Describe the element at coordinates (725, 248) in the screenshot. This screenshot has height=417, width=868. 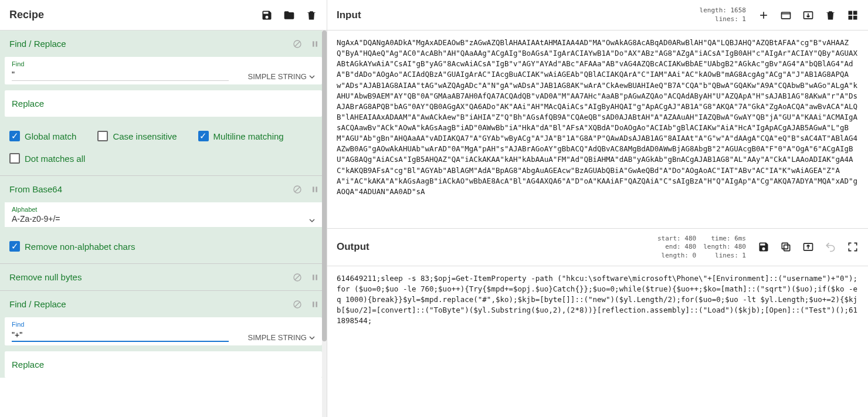
I see `output-meta-2: time: 6ms length: 480 lines: 1` at that location.